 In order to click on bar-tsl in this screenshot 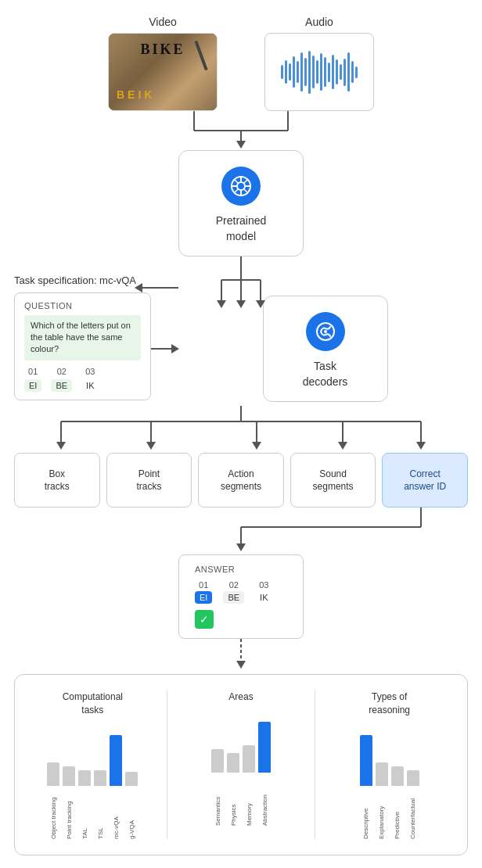, I will do `click(100, 778)`.